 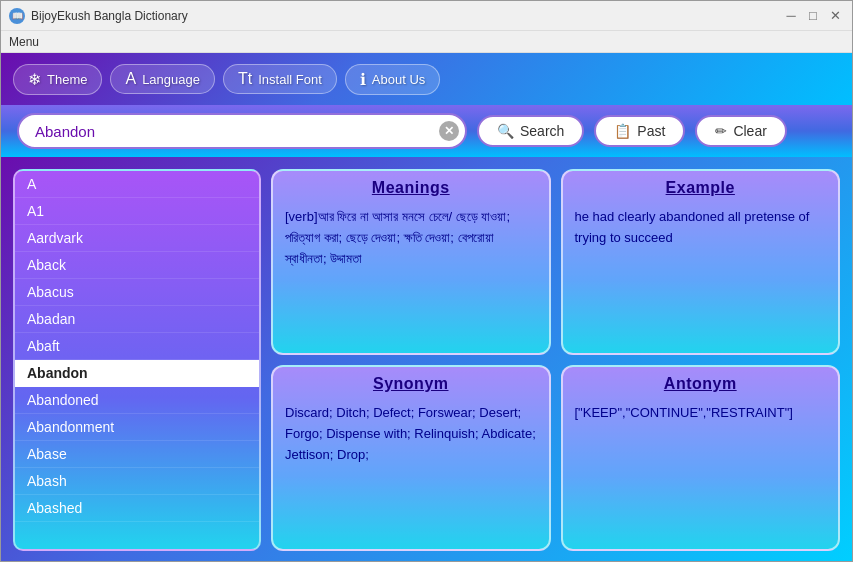 I want to click on meanings-panel: Meanings [verb]আর ফিরে না আসার মনসে চেলে…, so click(x=411, y=262).